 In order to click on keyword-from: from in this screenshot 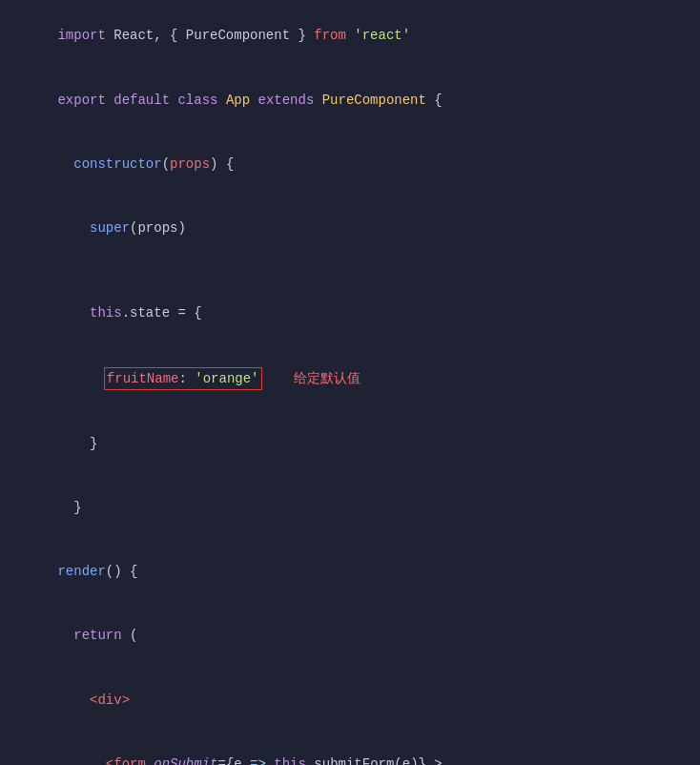, I will do `click(330, 35)`.